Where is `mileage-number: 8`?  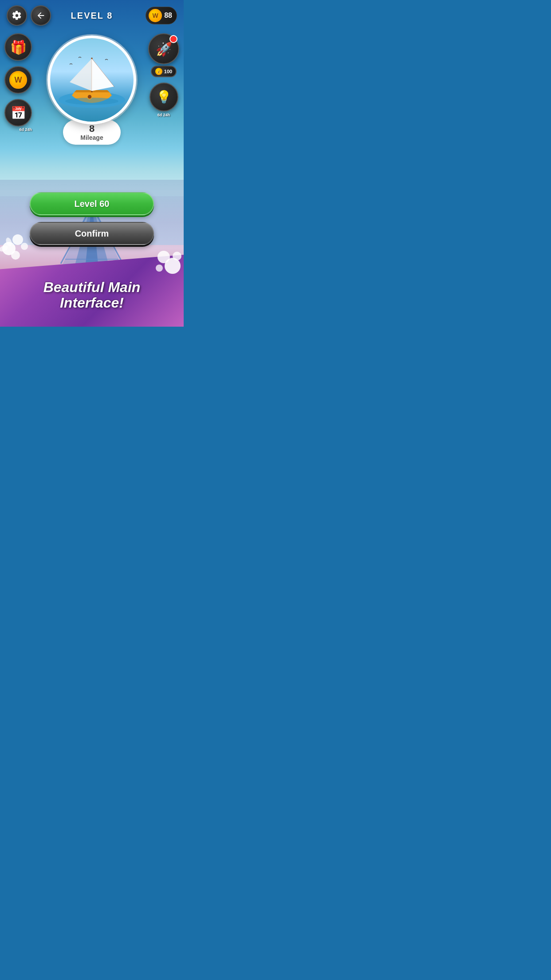
mileage-number: 8 is located at coordinates (92, 129).